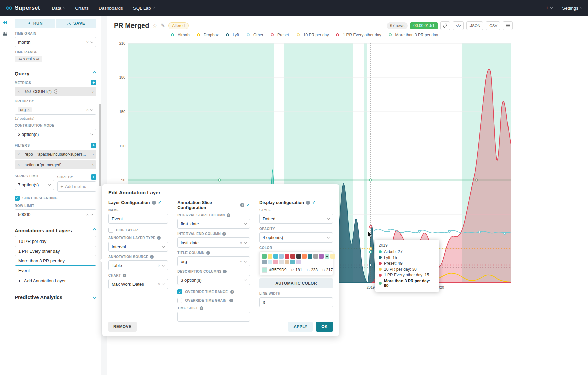 The image size is (588, 375). Describe the element at coordinates (138, 284) in the screenshot. I see `chart-select: Max Work Dates ×` at that location.